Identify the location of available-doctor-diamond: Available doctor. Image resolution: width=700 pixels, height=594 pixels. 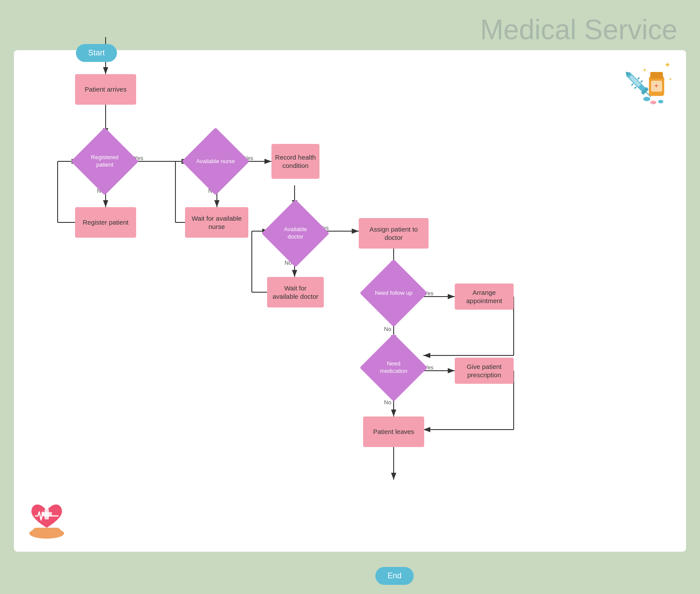
(295, 233).